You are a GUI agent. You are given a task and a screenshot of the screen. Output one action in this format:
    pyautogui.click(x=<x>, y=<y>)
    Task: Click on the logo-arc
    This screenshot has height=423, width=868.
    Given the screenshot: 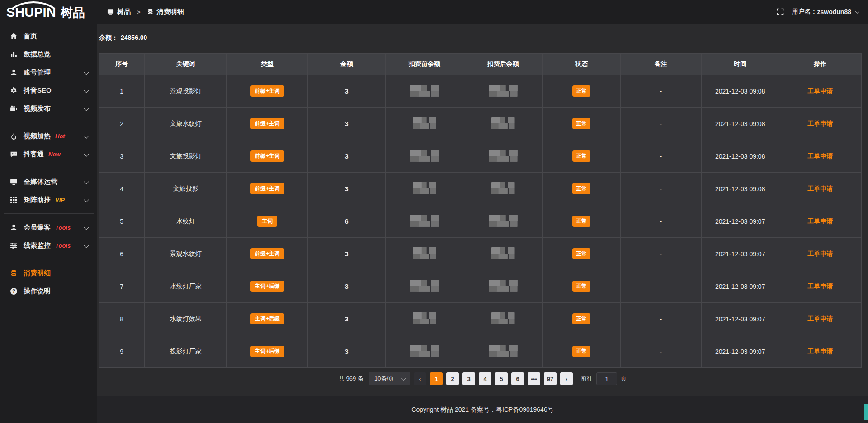 What is the action you would take?
    pyautogui.click(x=33, y=12)
    